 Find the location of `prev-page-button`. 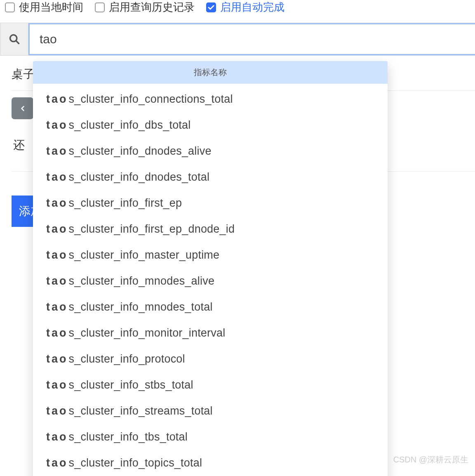

prev-page-button is located at coordinates (22, 108).